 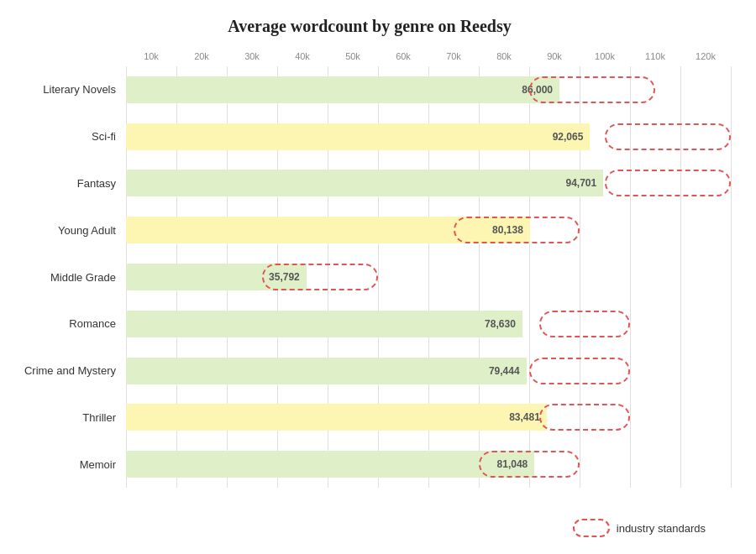 I want to click on bar-wrapper-8: 81,048, so click(x=428, y=464).